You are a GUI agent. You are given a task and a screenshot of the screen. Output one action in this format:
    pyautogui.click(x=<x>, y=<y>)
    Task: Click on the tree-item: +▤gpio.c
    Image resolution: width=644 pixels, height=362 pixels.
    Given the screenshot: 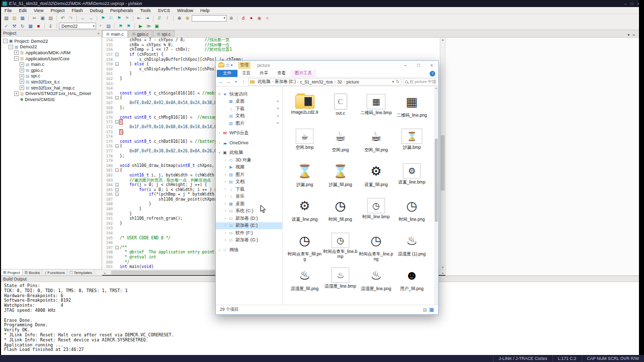 What is the action you would take?
    pyautogui.click(x=51, y=70)
    